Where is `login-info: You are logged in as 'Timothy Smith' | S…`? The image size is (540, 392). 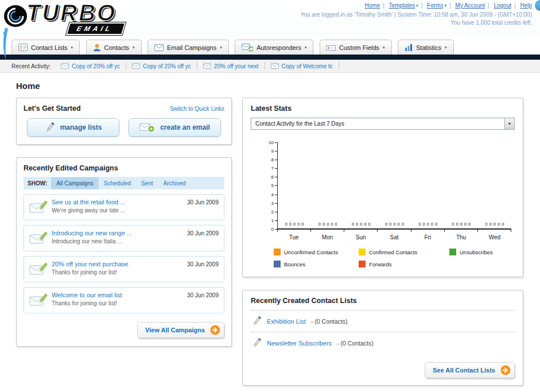 login-info: You are logged in as 'Timothy Smith' | S… is located at coordinates (417, 15).